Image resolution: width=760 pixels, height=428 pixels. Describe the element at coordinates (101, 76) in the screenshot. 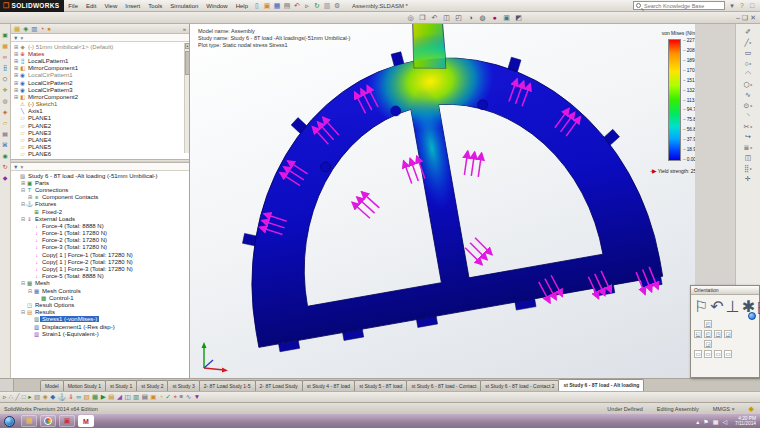

I see `feature-tree-item: ⊞◉LocalCirPattern1` at that location.